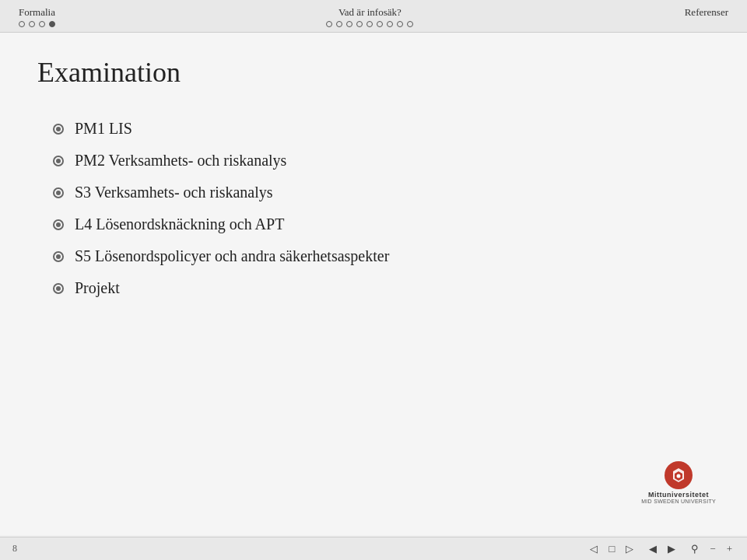  I want to click on slide-title: Examination, so click(374, 72).